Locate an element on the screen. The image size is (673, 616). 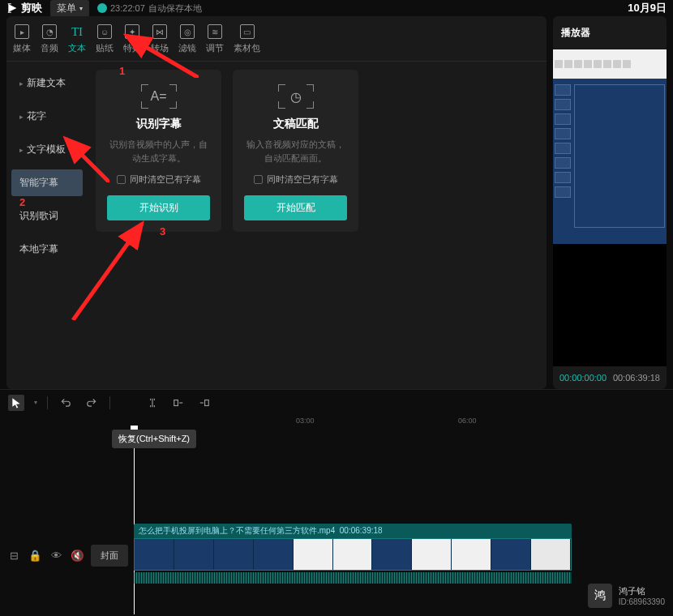
date-label: 10月9日 is located at coordinates (647, 8).